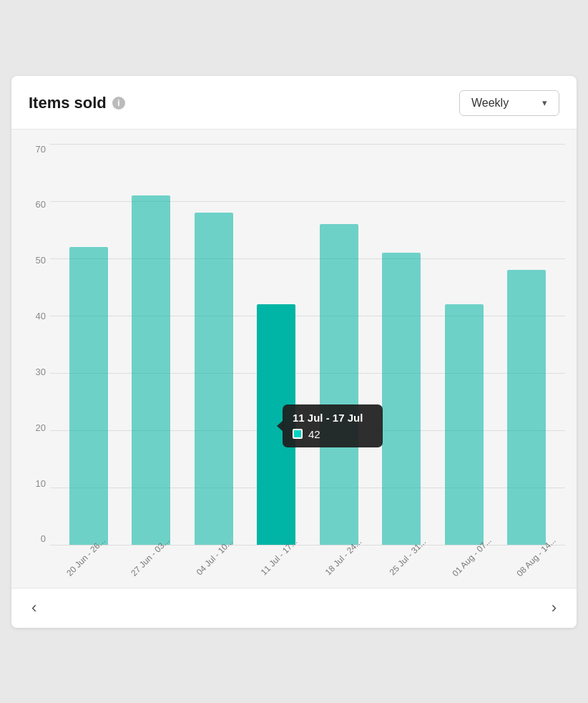  What do you see at coordinates (34, 607) in the screenshot?
I see `prev-button: ‹` at bounding box center [34, 607].